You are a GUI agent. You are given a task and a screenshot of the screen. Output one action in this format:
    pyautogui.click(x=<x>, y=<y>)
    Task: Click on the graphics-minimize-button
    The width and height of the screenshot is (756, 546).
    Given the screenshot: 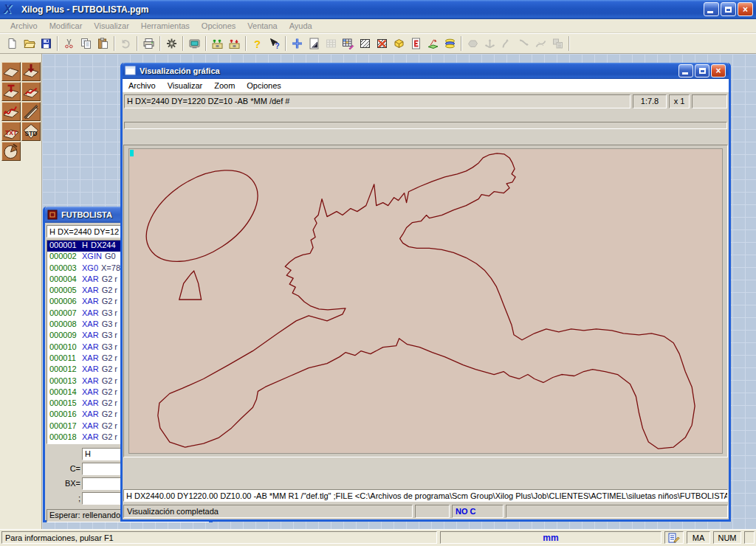 What is the action you would take?
    pyautogui.click(x=686, y=71)
    